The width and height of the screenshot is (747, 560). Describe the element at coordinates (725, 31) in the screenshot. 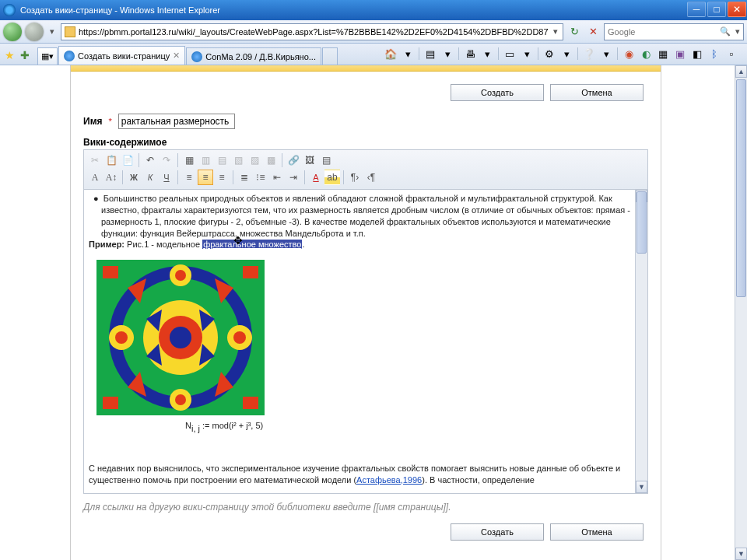

I see `search-button: 🔍` at that location.